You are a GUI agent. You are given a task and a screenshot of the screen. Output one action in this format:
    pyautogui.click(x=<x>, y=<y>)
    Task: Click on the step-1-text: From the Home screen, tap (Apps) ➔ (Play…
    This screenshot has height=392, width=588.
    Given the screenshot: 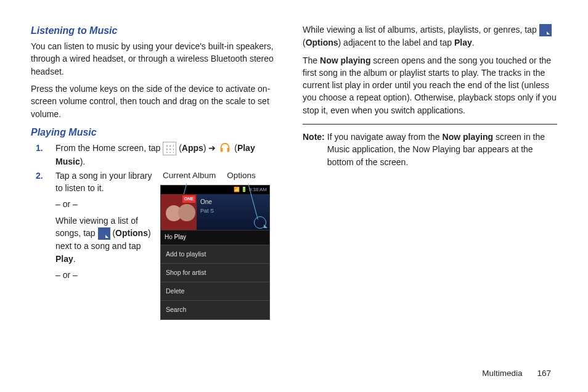 What is the action you would take?
    pyautogui.click(x=170, y=155)
    